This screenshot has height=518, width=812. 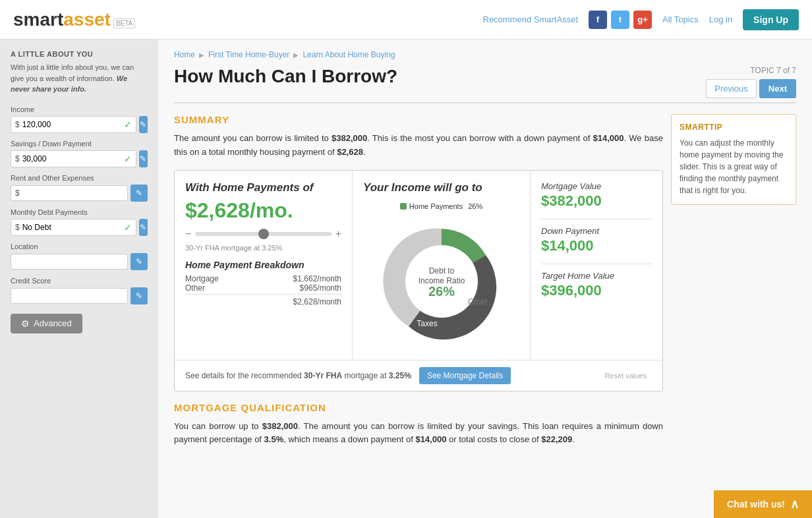 What do you see at coordinates (249, 55) in the screenshot?
I see `breadcrumb-level2: First Time Home-Buyer` at bounding box center [249, 55].